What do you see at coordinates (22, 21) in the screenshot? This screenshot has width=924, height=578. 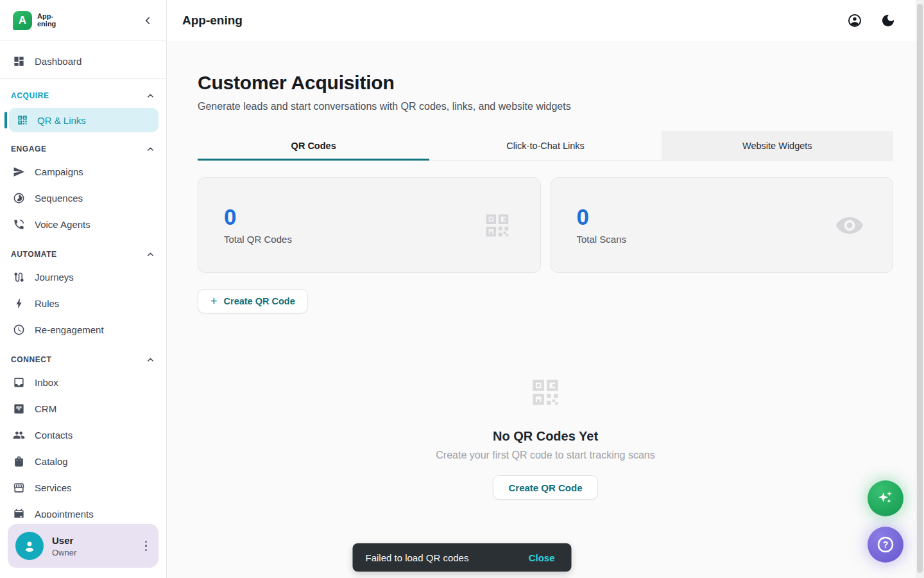 I see `logo-letter: A` at bounding box center [22, 21].